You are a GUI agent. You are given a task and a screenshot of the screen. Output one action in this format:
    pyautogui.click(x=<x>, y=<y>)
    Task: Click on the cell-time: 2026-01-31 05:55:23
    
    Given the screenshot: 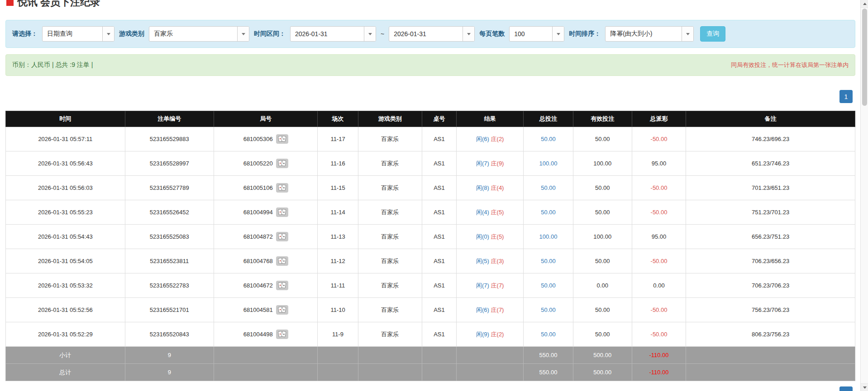 What is the action you would take?
    pyautogui.click(x=66, y=212)
    